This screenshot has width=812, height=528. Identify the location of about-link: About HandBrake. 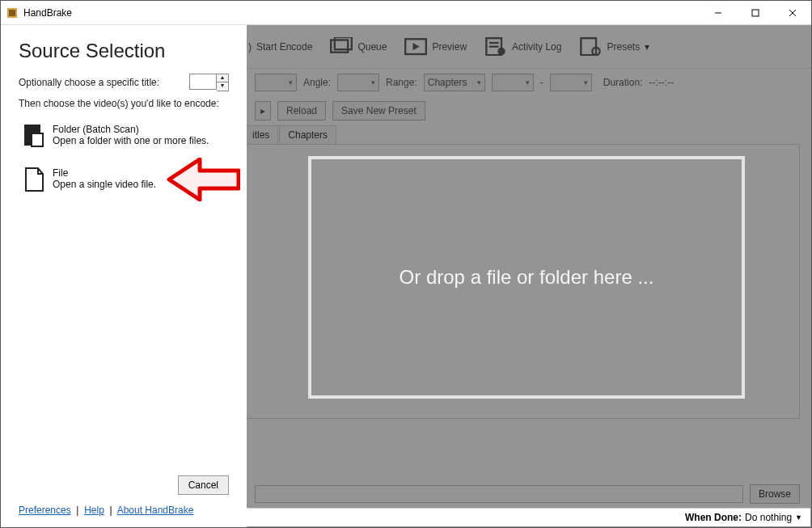
(155, 510).